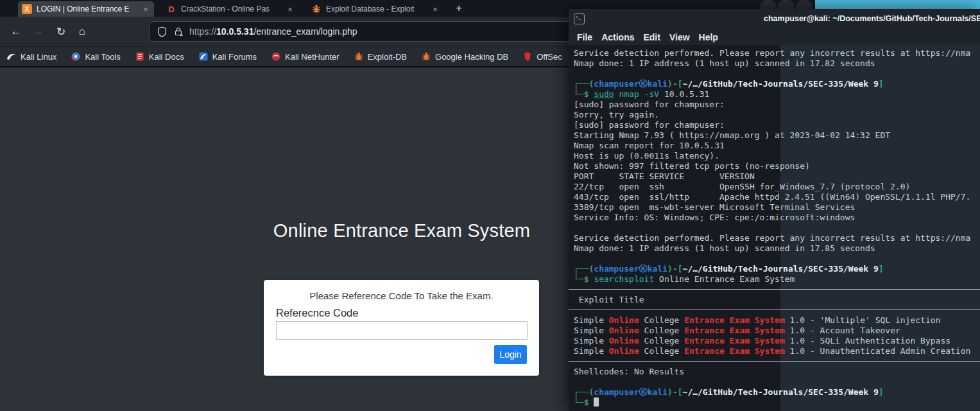 This screenshot has width=980, height=411. I want to click on terminal-line: Service Info: OS: Windows; CPE: cpe:/o:m…, so click(777, 218).